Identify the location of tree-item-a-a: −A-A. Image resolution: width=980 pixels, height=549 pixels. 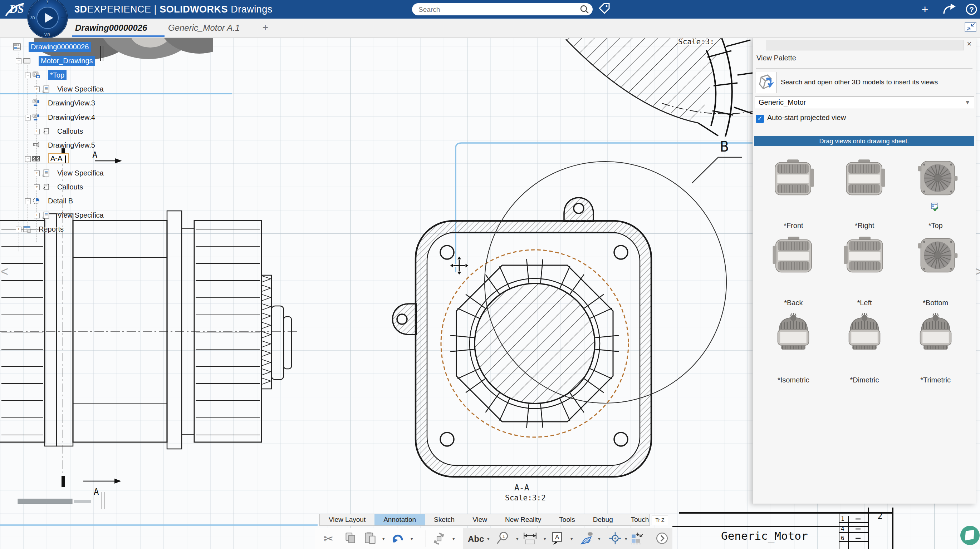
(62, 159).